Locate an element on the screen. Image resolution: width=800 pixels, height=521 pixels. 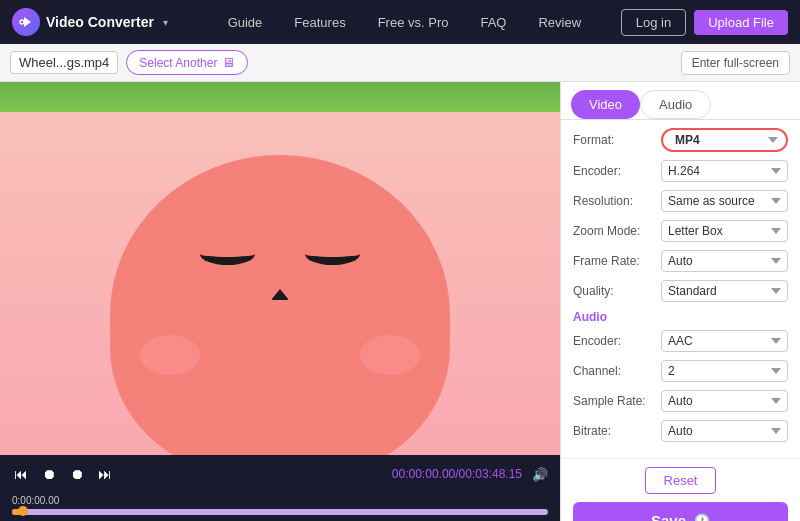
brand-logo: Video Converter ▾ is located at coordinates (90, 22).